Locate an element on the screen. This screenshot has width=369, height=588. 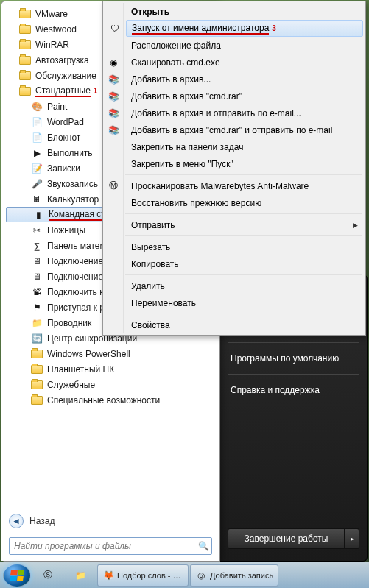
context-menu-item-label: Свойства is located at coordinates (150, 325).